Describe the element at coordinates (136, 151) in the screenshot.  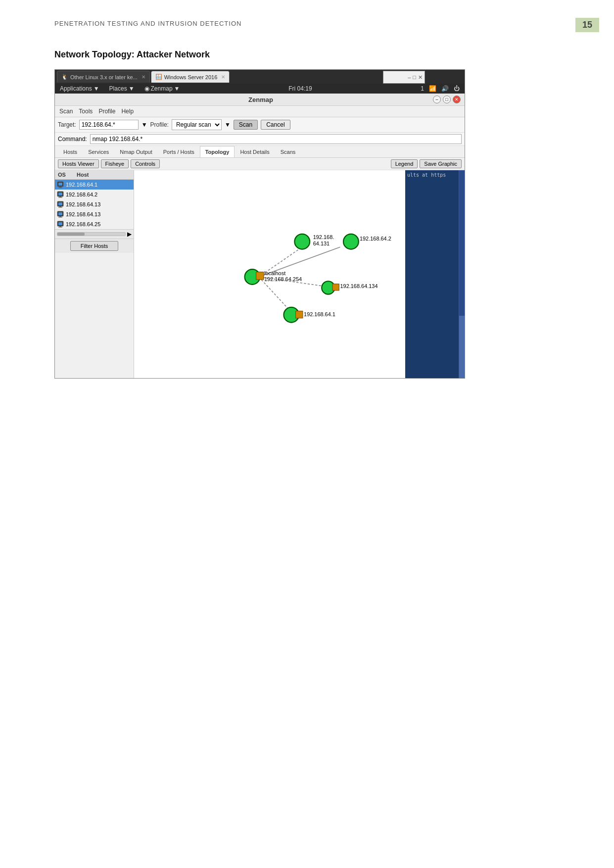
I see `tab-nmap-output: Nmap Output` at that location.